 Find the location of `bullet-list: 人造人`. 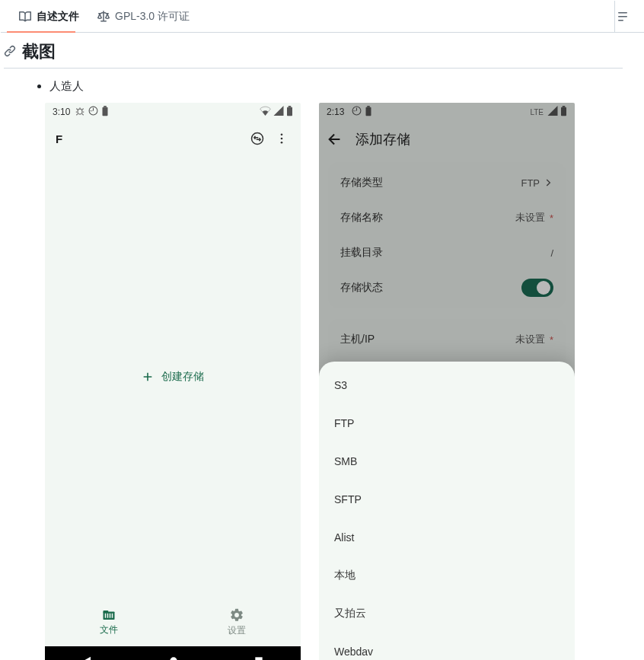

bullet-list: 人造人 is located at coordinates (323, 87).